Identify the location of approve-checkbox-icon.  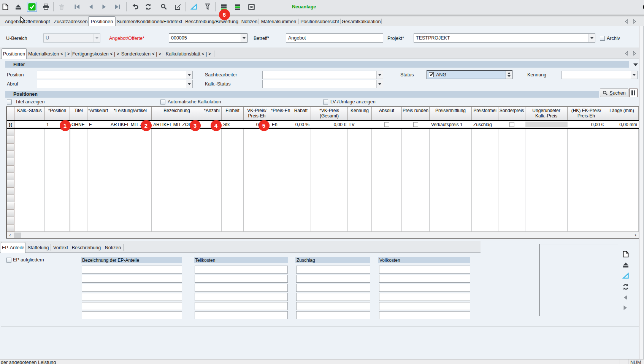
(32, 7).